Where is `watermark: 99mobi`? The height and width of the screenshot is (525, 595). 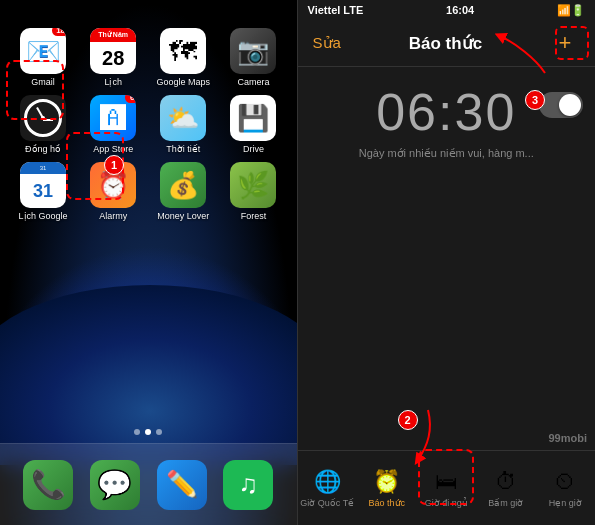
watermark: 99mobi is located at coordinates (568, 438).